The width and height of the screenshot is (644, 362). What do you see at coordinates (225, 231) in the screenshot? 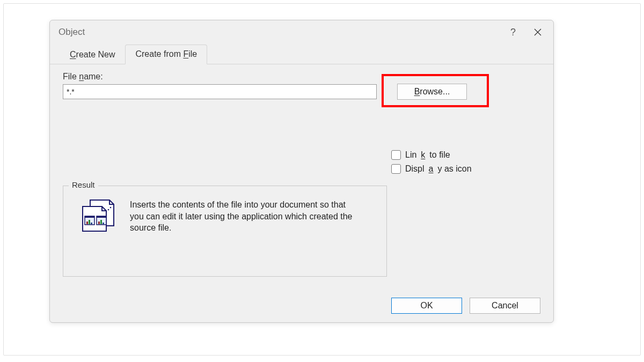
I see `result-groupbox: Result` at bounding box center [225, 231].